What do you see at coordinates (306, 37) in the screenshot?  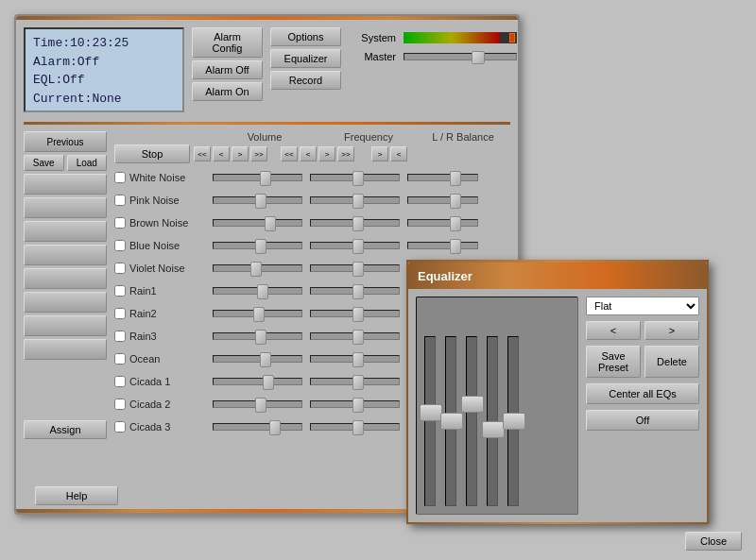 I see `options-button: Options` at bounding box center [306, 37].